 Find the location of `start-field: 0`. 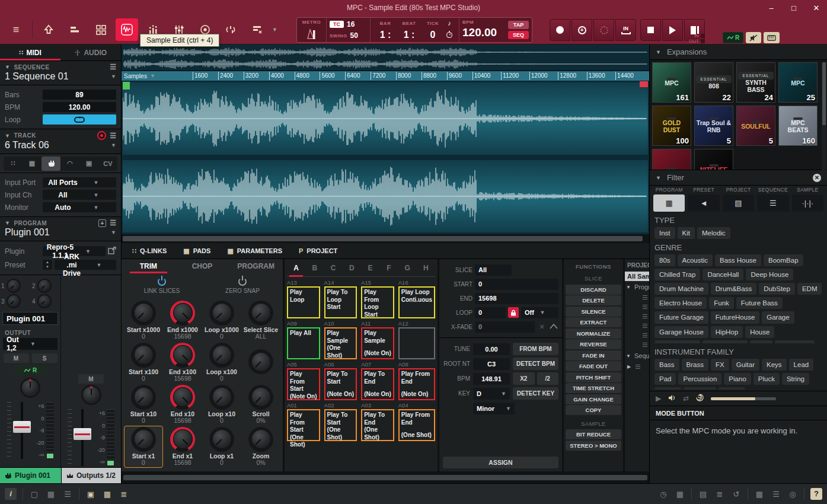

start-field: 0 is located at coordinates (517, 285).